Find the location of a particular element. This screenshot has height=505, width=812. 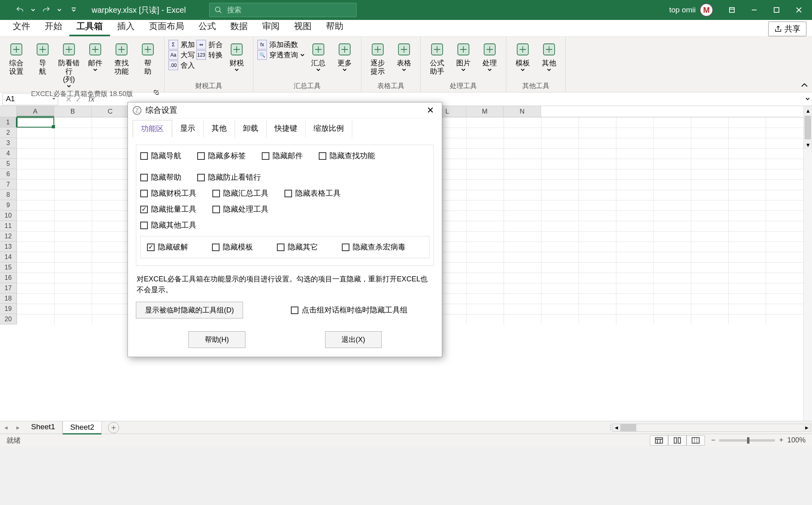

minimize-button is located at coordinates (754, 10).